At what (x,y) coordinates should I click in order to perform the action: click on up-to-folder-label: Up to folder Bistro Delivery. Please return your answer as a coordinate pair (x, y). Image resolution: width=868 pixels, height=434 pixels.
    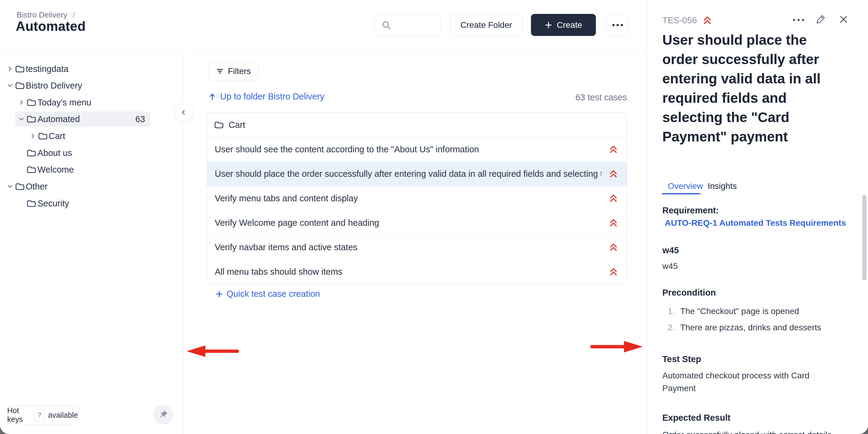
    Looking at the image, I should click on (272, 96).